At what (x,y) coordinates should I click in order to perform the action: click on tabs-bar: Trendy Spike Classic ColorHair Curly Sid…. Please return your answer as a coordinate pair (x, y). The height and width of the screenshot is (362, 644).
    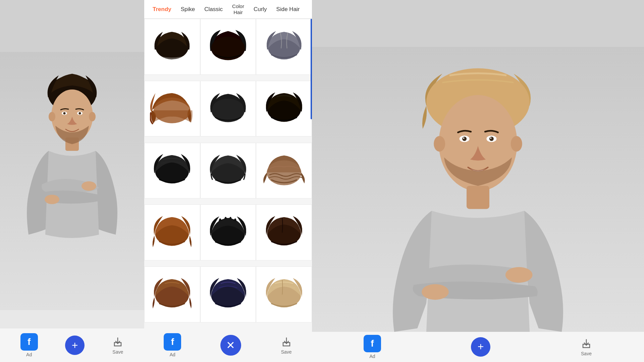
    Looking at the image, I should click on (228, 9).